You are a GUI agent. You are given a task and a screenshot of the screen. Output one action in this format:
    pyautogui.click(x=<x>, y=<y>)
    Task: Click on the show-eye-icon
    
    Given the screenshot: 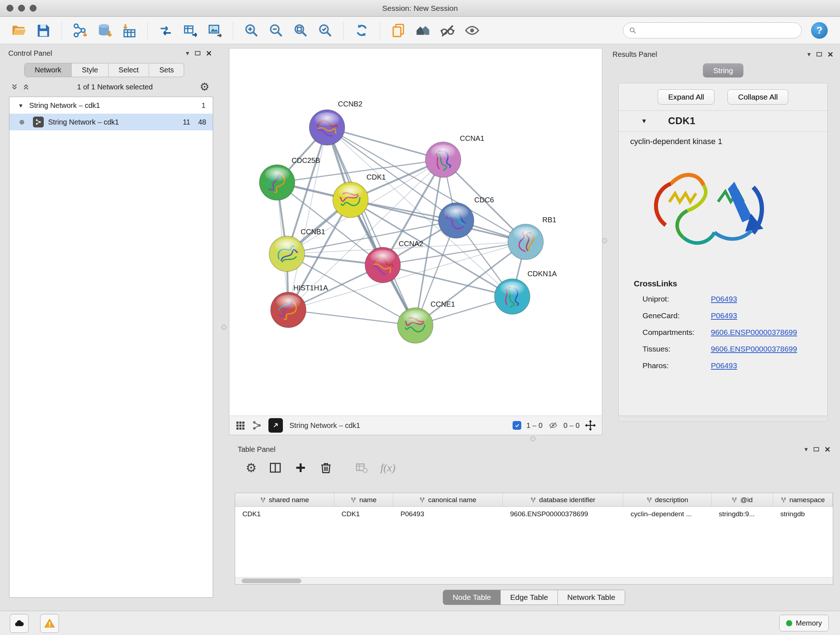 What is the action you would take?
    pyautogui.click(x=472, y=30)
    